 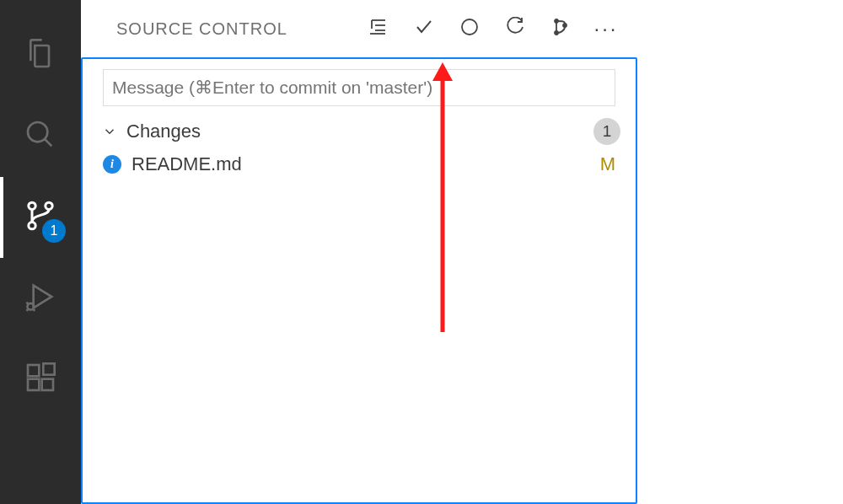 What do you see at coordinates (515, 29) in the screenshot?
I see `refresh-icon` at bounding box center [515, 29].